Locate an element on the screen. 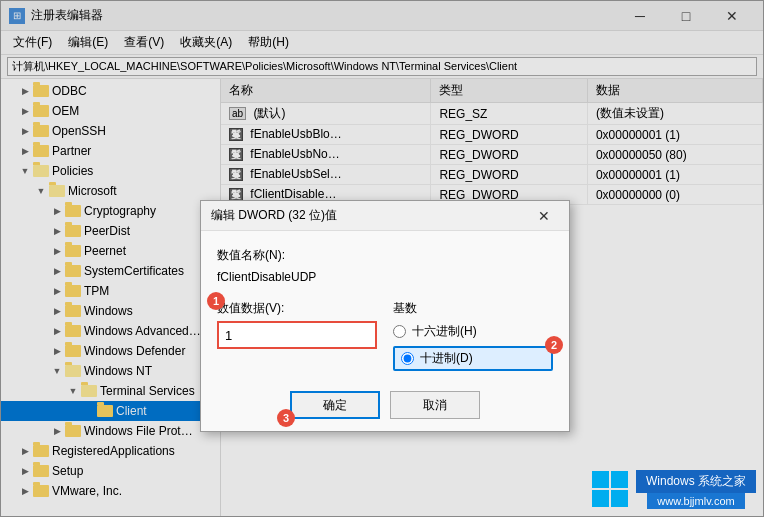 The width and height of the screenshot is (764, 517). data-field-label: 数值数据(V): is located at coordinates (297, 308).